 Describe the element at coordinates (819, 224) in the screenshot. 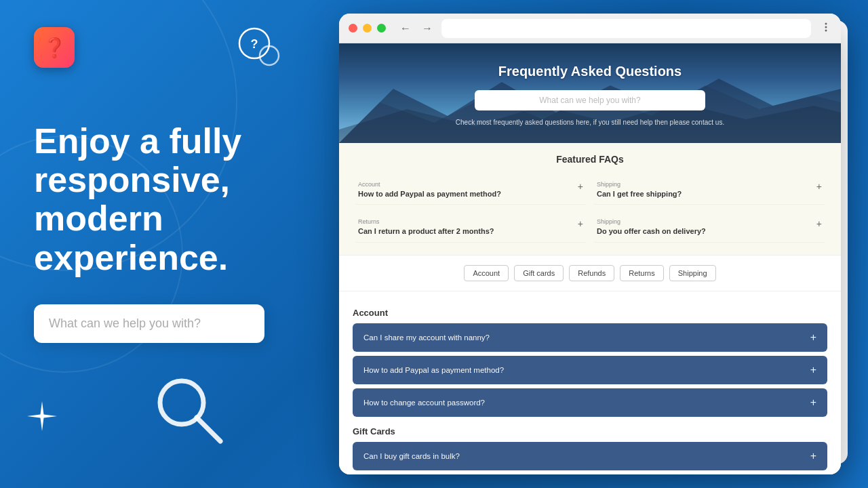

I see `featured-item-4-expand: +` at that location.